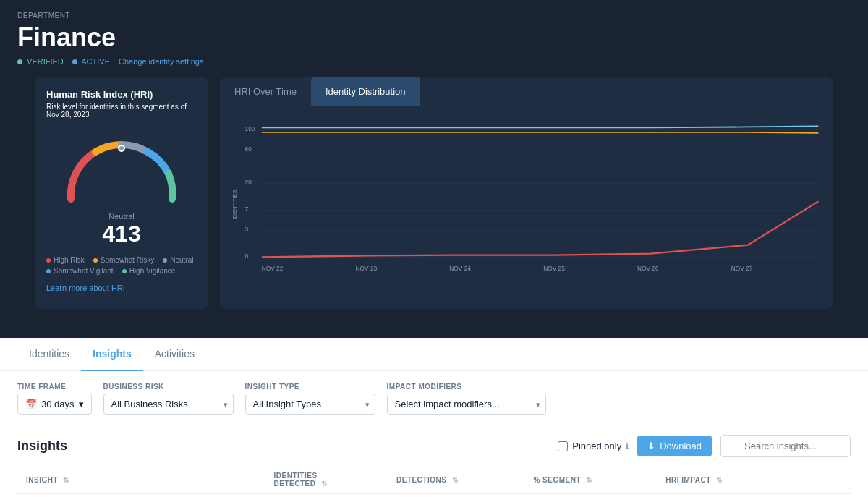 Image resolution: width=868 pixels, height=497 pixels. What do you see at coordinates (527, 92) in the screenshot?
I see `chart-tabs: HRI Over Time Identity Distribution` at bounding box center [527, 92].